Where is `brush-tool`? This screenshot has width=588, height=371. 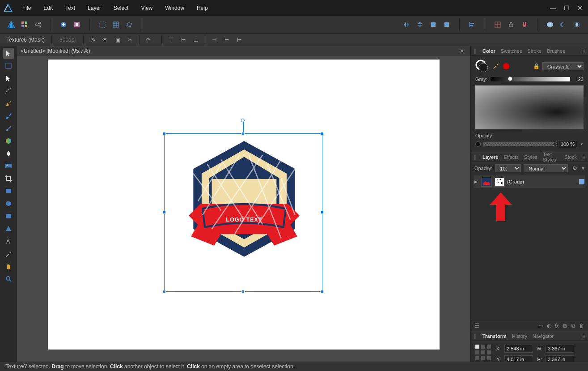 brush-tool is located at coordinates (8, 128).